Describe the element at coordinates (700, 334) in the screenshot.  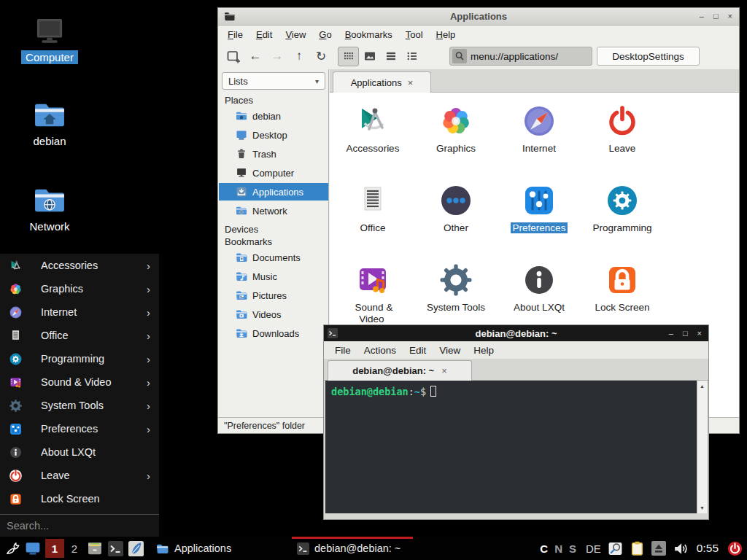
I see `close-button: ×` at that location.